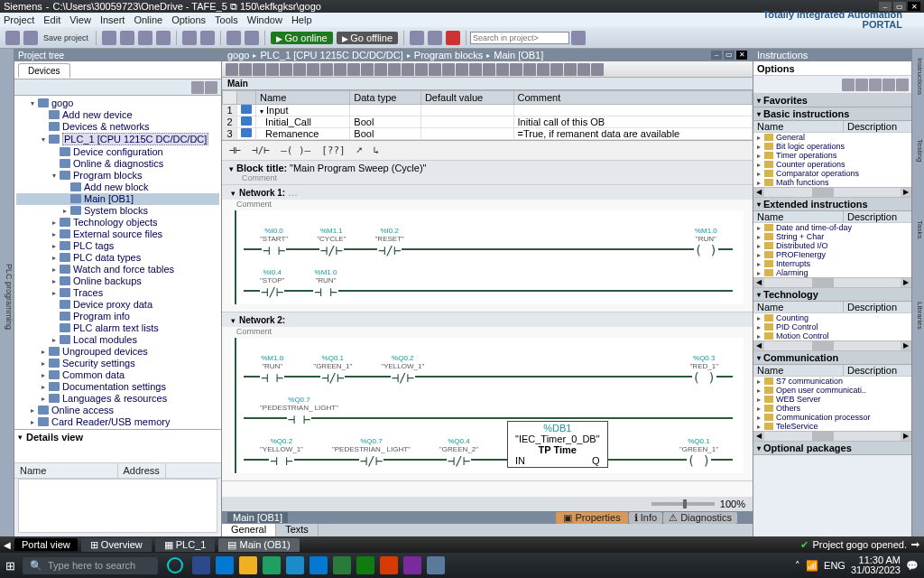  I want to click on tree-node: ▸Local modules, so click(117, 340).